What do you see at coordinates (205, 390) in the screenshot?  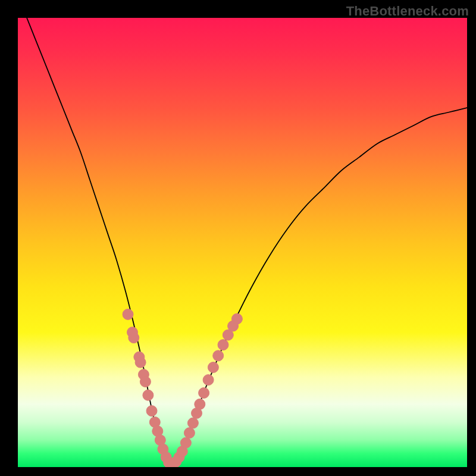 I see `highlight-dots-right` at bounding box center [205, 390].